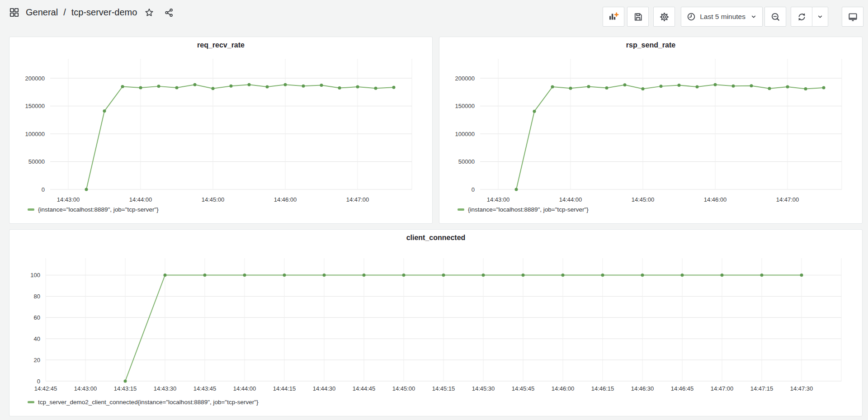 This screenshot has width=868, height=420. I want to click on apps-grid-icon, so click(14, 13).